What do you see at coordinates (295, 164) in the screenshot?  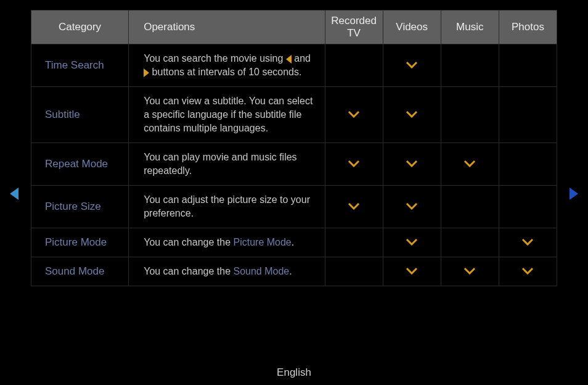 I see `table-row: Repeat ModeYou can play movie and music …` at bounding box center [295, 164].